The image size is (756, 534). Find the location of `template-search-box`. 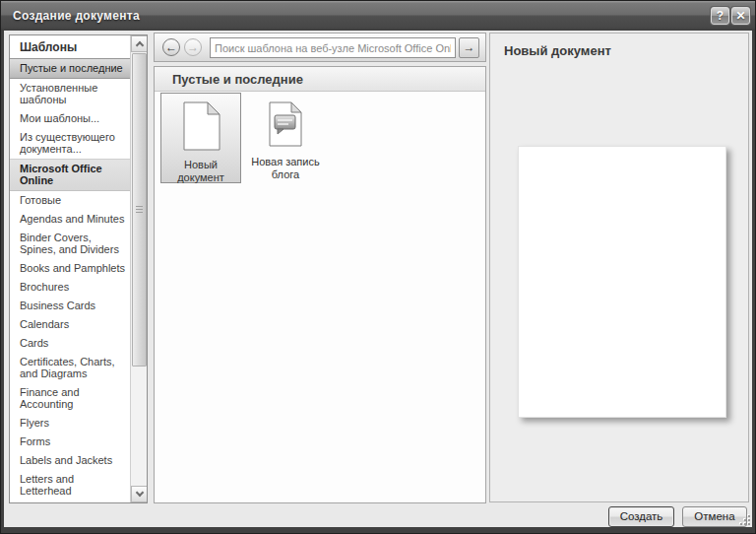

template-search-box is located at coordinates (333, 47).